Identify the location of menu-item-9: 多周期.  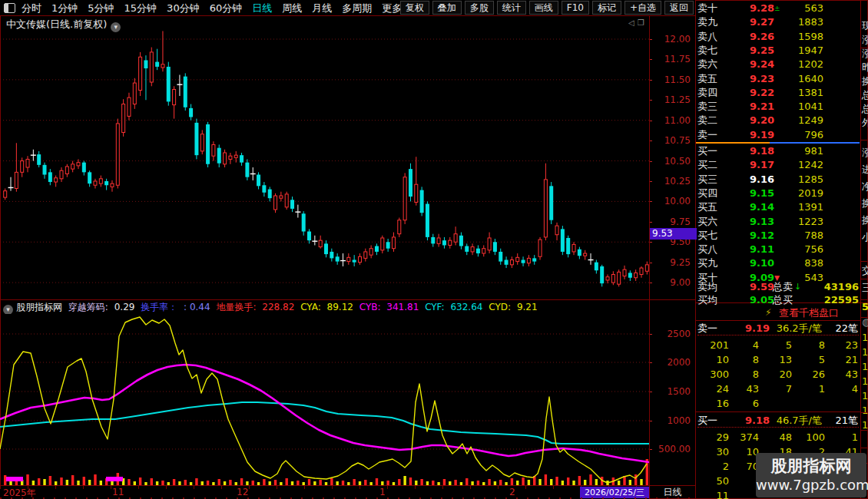
(356, 8).